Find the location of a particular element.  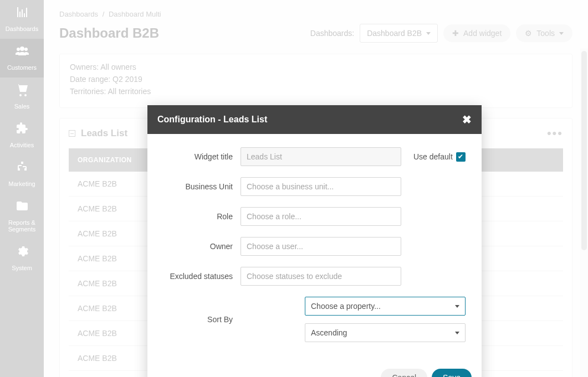

sort-property-value: Choose a property... is located at coordinates (346, 306).